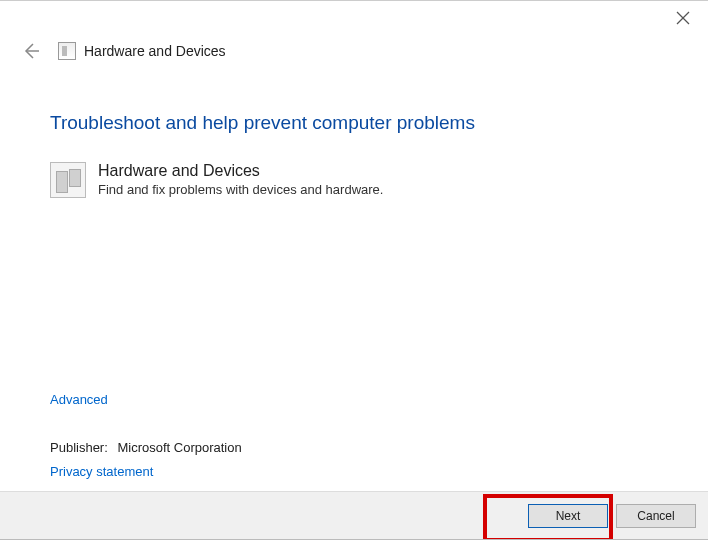  Describe the element at coordinates (179, 448) in the screenshot. I see `publisher-value: Microsoft Corporation` at that location.